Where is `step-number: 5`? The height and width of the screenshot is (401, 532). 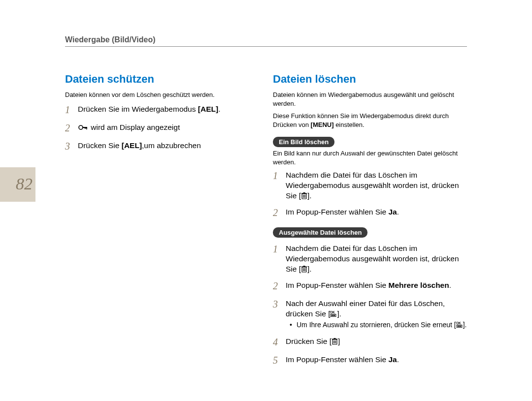
step-number: 5 is located at coordinates (279, 360).